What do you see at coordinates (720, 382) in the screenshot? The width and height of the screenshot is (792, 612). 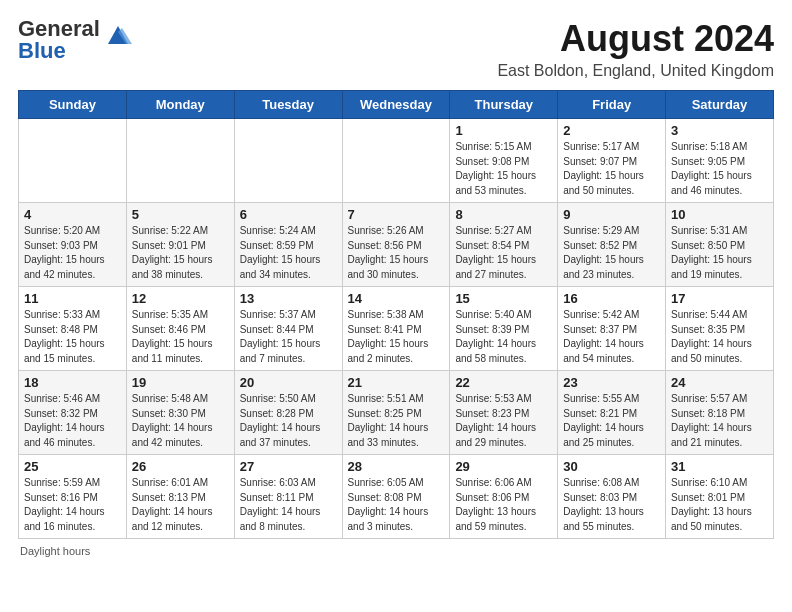 I see `day-number: 24` at bounding box center [720, 382].